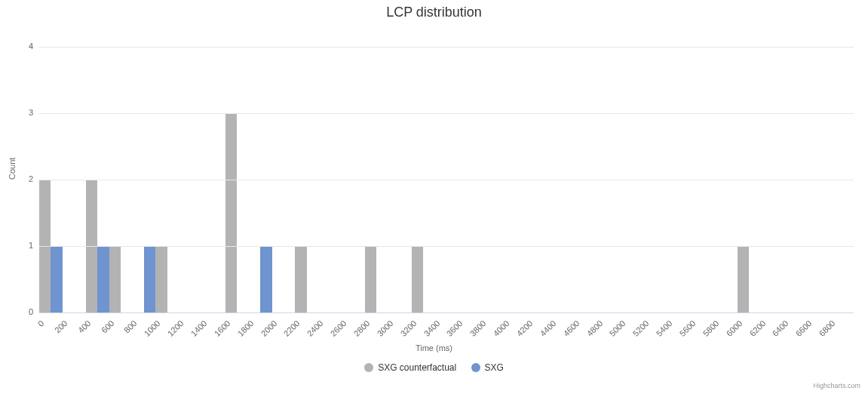  Describe the element at coordinates (17, 46) in the screenshot. I see `y-tick-label: 4` at that location.